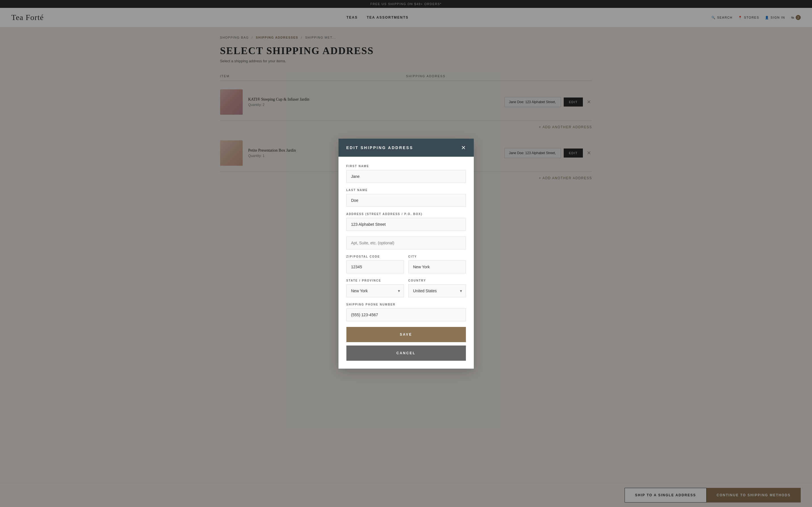 This screenshot has height=507, width=812. Describe the element at coordinates (375, 267) in the screenshot. I see `zip-input` at that location.